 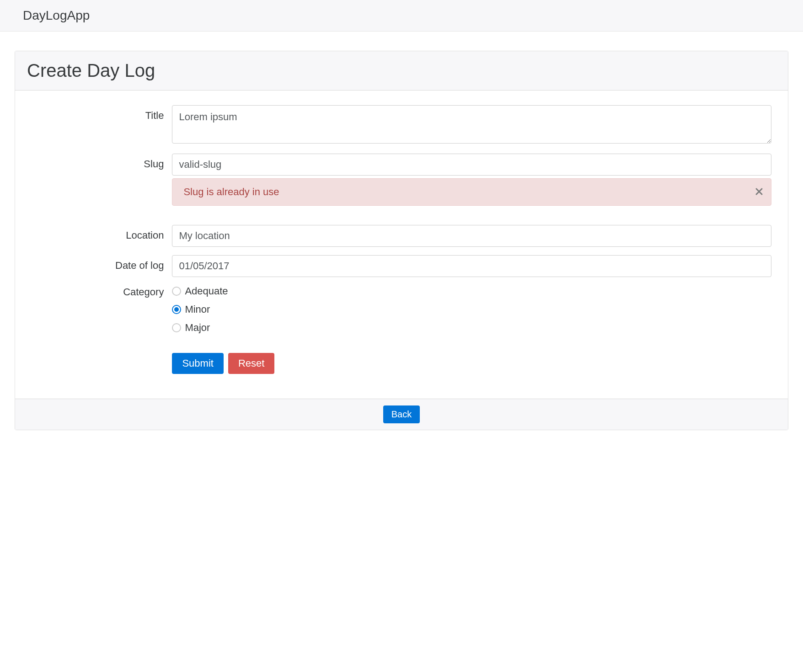 What do you see at coordinates (145, 235) in the screenshot?
I see `location-label: Location` at bounding box center [145, 235].